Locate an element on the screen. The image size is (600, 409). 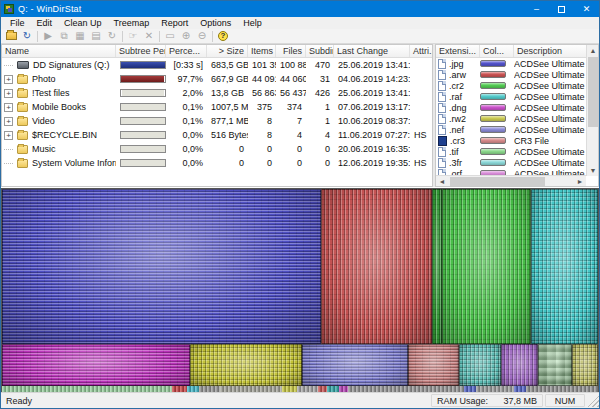
ext-description: ACDSee Ultimate 2019 CR2 I... is located at coordinates (550, 86).